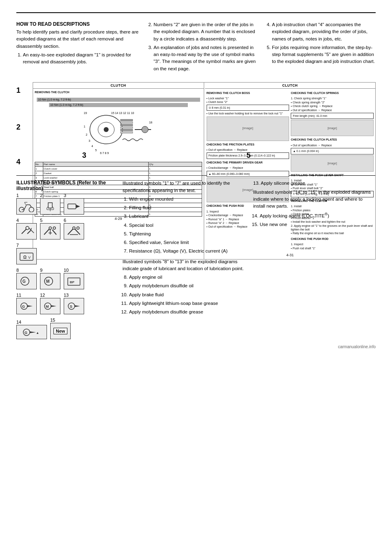 The image size is (392, 555). Describe the element at coordinates (74, 279) in the screenshot. I see `symbol-10-block: 10 BP` at that location.